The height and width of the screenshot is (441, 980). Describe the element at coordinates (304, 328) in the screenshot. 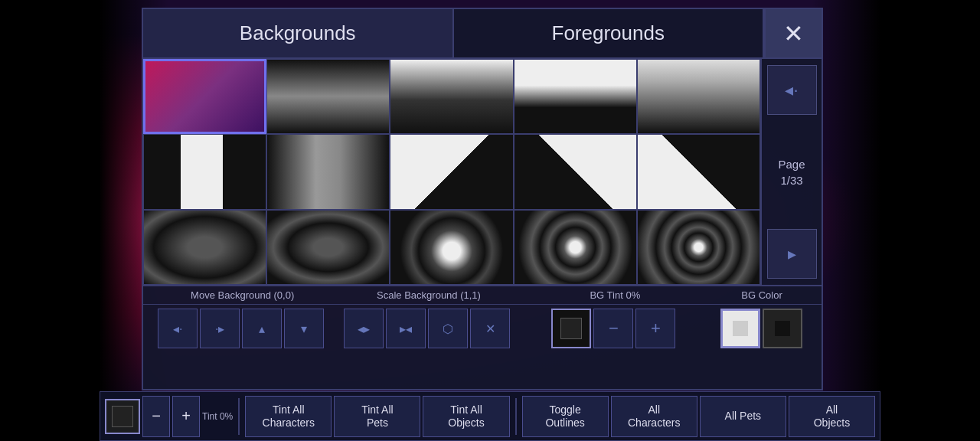

I see `move-down-button: ▾` at that location.